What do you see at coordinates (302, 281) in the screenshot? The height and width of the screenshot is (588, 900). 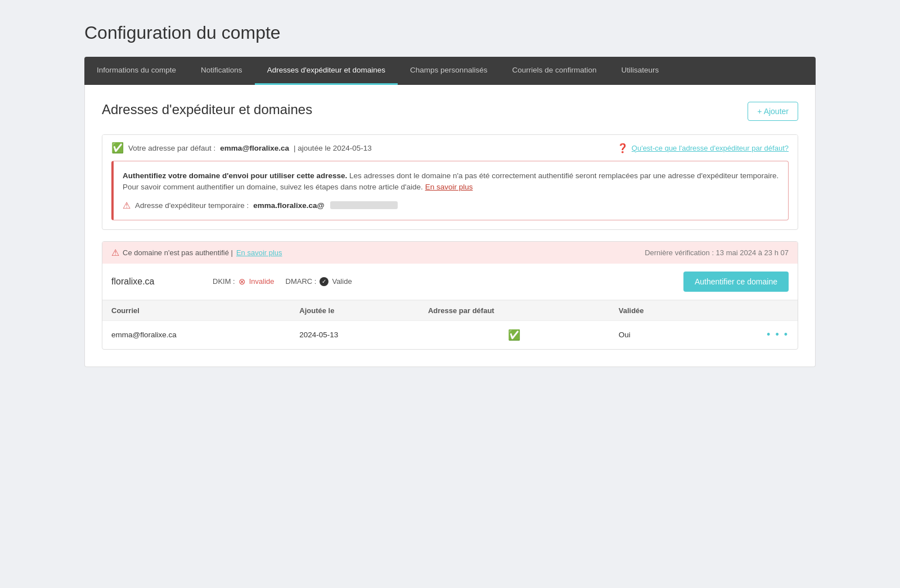 I see `dmarc-label: DMARC :` at bounding box center [302, 281].